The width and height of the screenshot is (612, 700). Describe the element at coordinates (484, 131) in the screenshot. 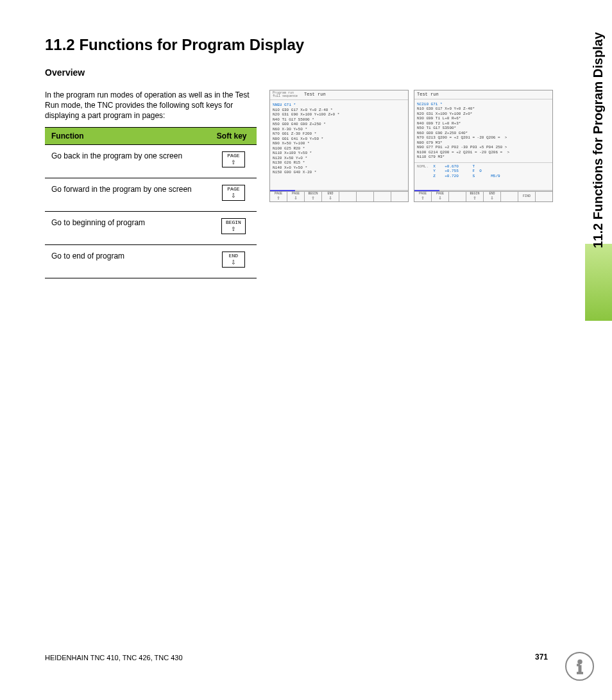

I see `program-listing: %C210 G71 * N10 G30 G17 X+0 Y+0 Z-40* N2…` at that location.